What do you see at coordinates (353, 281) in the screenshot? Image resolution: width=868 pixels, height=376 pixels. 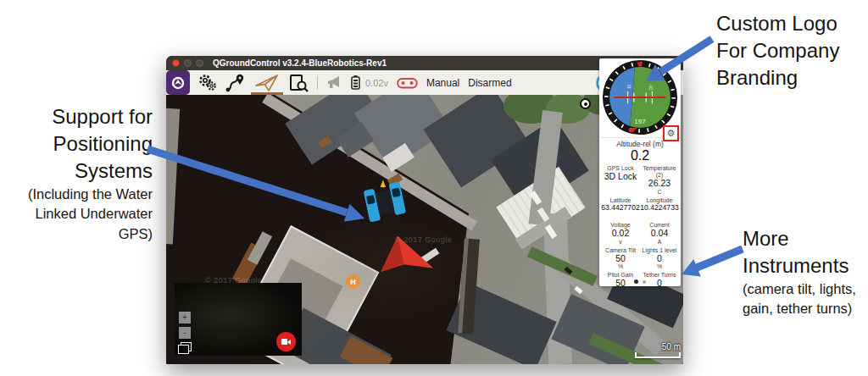 I see `home-marker: H` at bounding box center [353, 281].